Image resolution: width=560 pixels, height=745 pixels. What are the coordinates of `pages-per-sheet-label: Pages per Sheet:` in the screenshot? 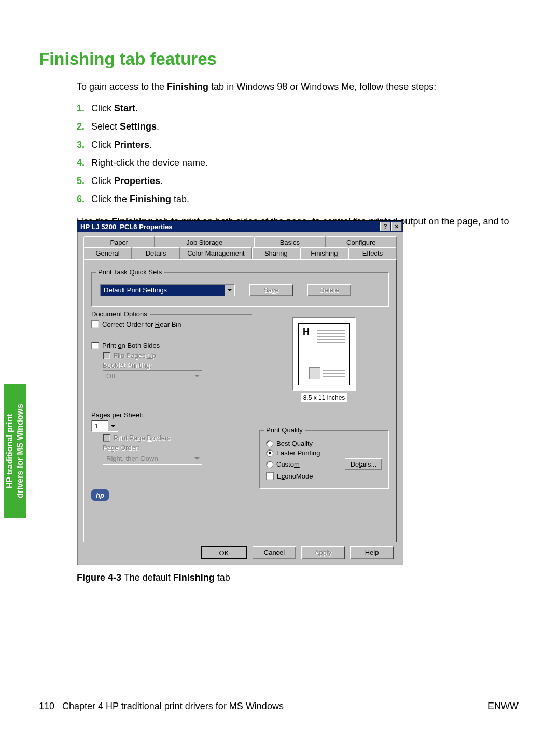 It's located at (172, 415).